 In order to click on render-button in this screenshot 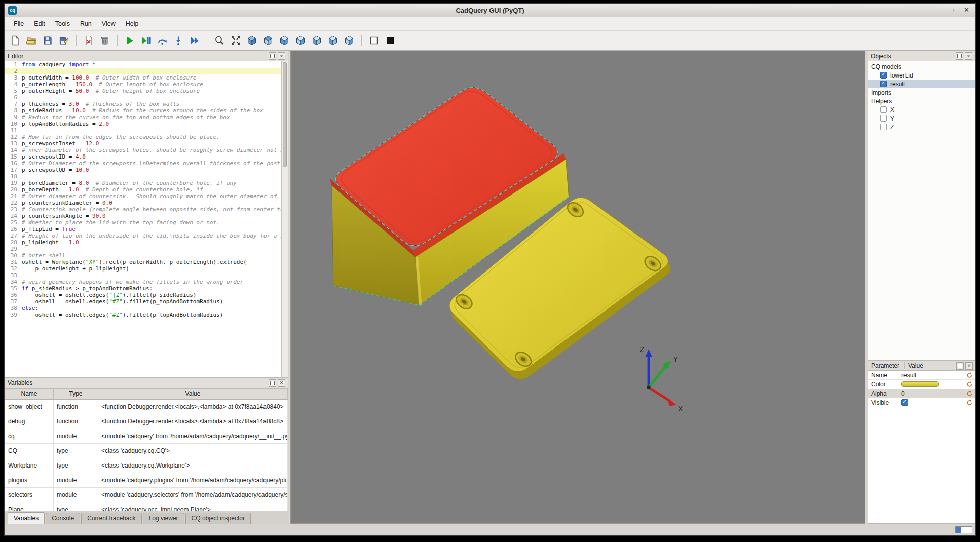, I will do `click(130, 41)`.